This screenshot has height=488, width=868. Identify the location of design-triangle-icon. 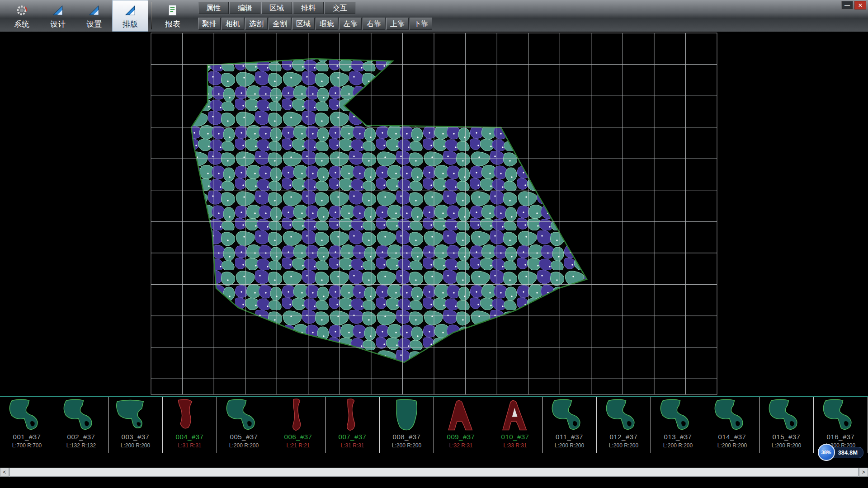
(58, 10).